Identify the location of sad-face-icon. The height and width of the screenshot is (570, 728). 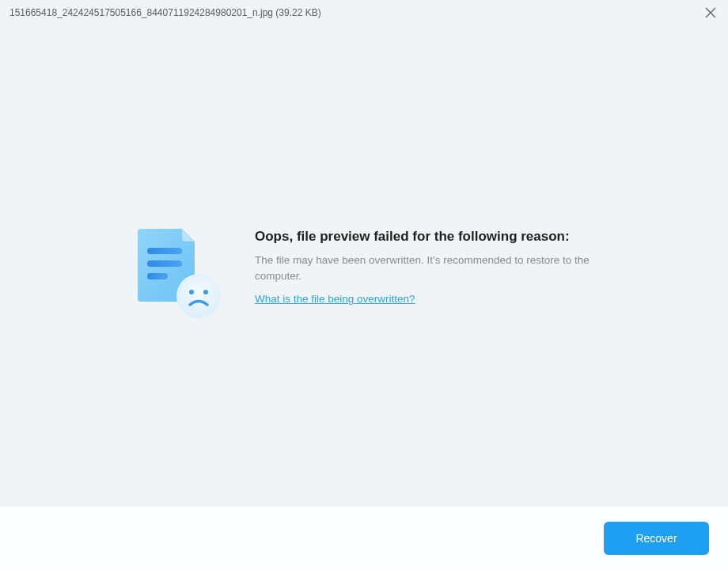
(199, 296).